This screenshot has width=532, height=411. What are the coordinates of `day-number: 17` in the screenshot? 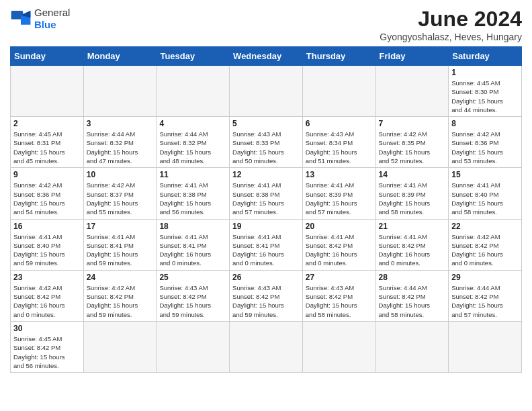 It's located at (120, 226).